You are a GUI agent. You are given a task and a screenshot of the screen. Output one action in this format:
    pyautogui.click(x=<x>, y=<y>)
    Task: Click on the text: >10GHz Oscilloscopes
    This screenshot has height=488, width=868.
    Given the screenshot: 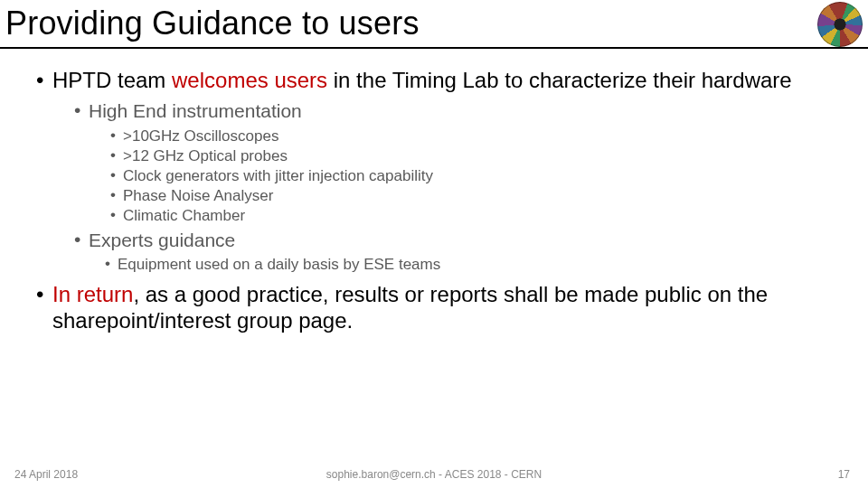 What is the action you would take?
    pyautogui.click(x=201, y=136)
    